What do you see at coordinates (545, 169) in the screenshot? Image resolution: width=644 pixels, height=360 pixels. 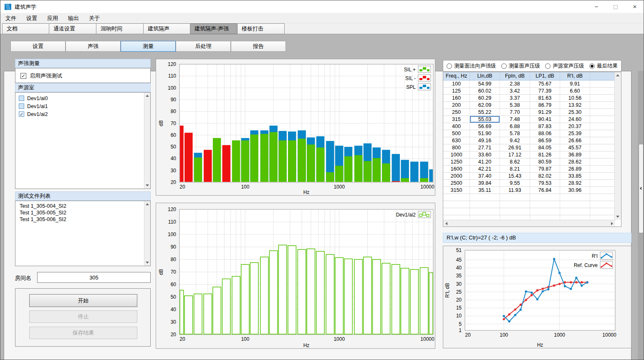 I see `table-cell: 79.87` at bounding box center [545, 169].